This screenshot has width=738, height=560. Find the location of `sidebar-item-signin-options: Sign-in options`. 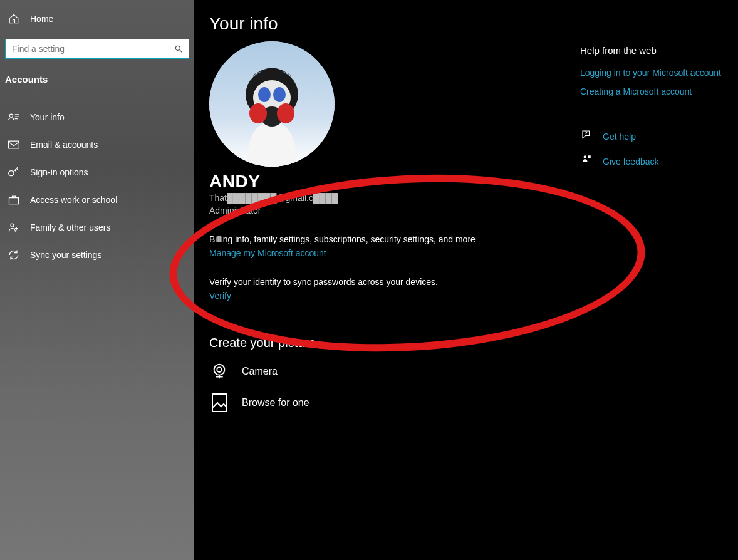

sidebar-item-signin-options: Sign-in options is located at coordinates (97, 172).